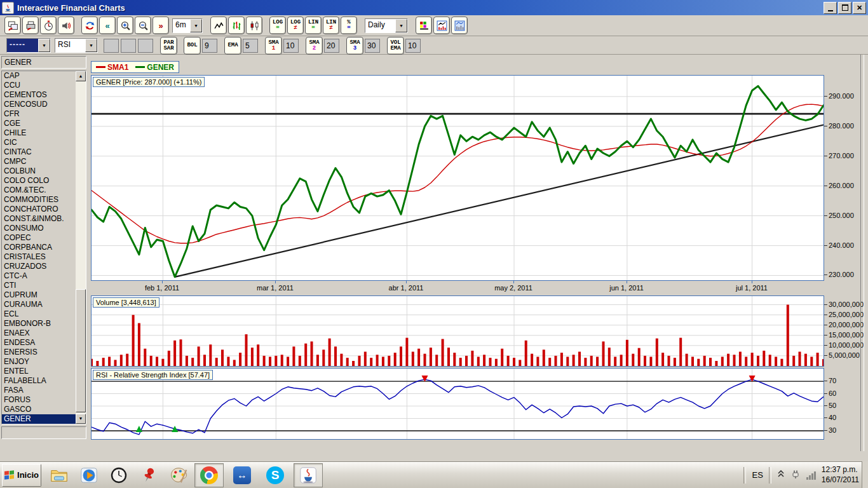 The height and width of the screenshot is (488, 868). What do you see at coordinates (90, 25) in the screenshot?
I see `refresh-button` at bounding box center [90, 25].